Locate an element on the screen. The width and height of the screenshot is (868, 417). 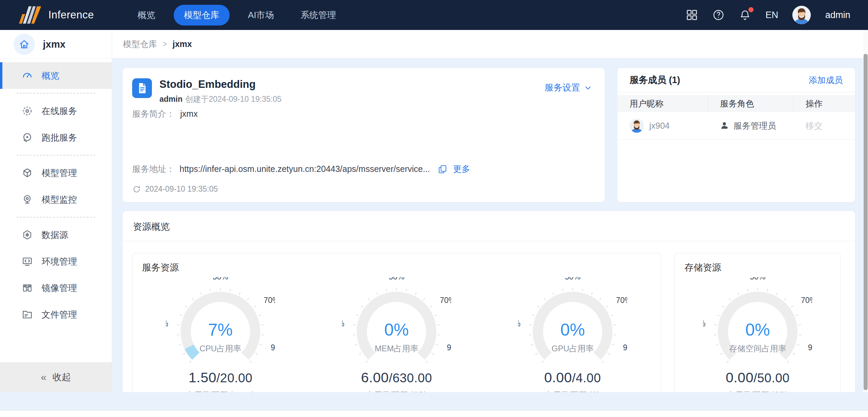
add-member-button: 添加成员 is located at coordinates (826, 80).